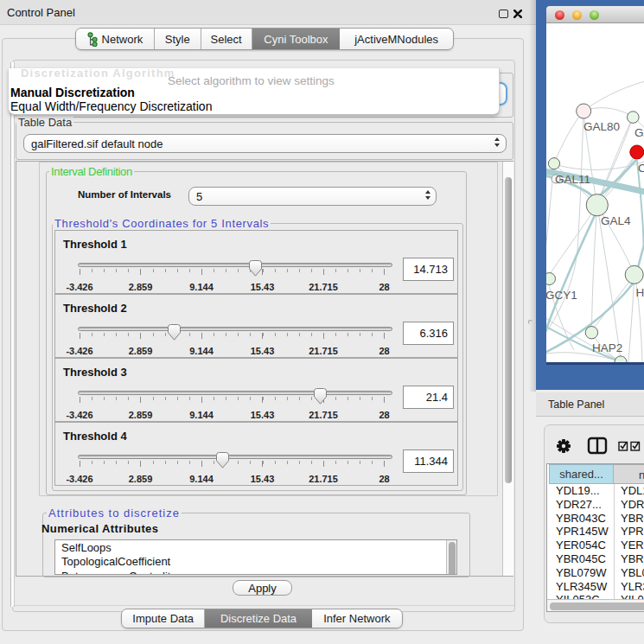 This screenshot has height=644, width=644. Describe the element at coordinates (641, 168) in the screenshot. I see `svg-text: C` at that location.